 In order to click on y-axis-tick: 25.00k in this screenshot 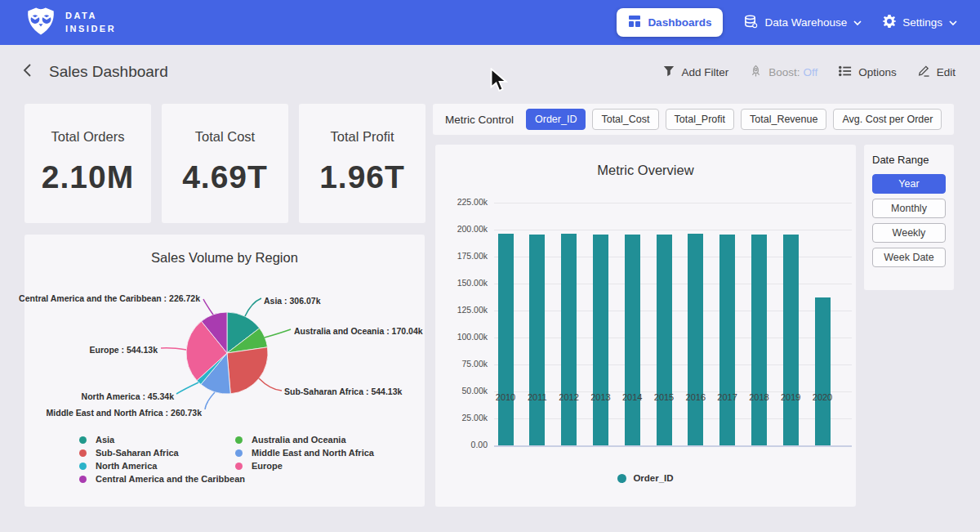, I will do `click(474, 418)`.